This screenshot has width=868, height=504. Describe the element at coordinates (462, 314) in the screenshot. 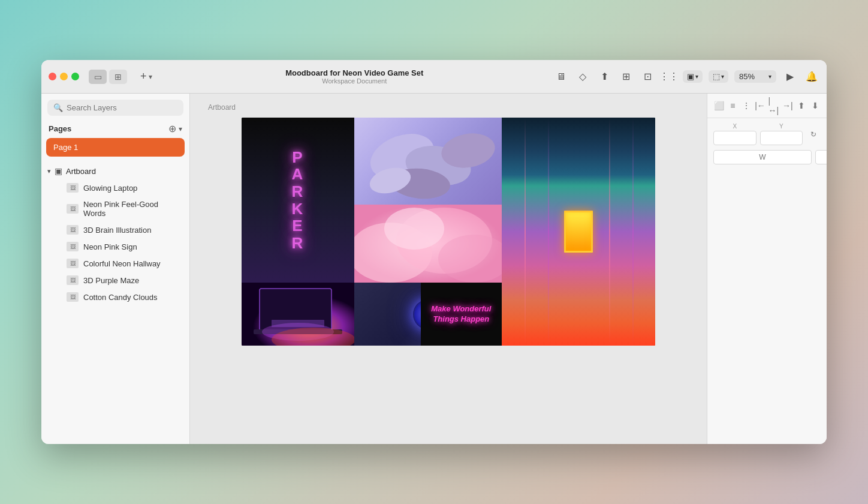

I see `neon-quote-text: Make Wonderful Things Happen` at that location.